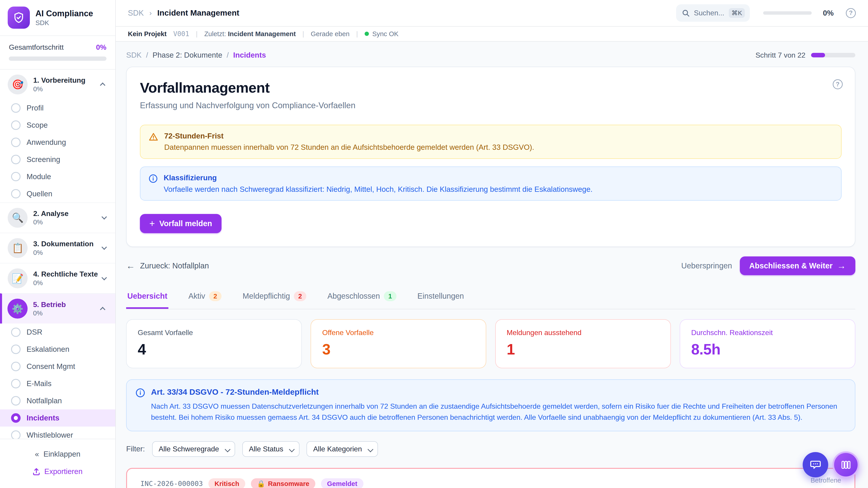 This screenshot has width=868, height=488. I want to click on back-link: ← Zurueck: Notfallplan, so click(167, 266).